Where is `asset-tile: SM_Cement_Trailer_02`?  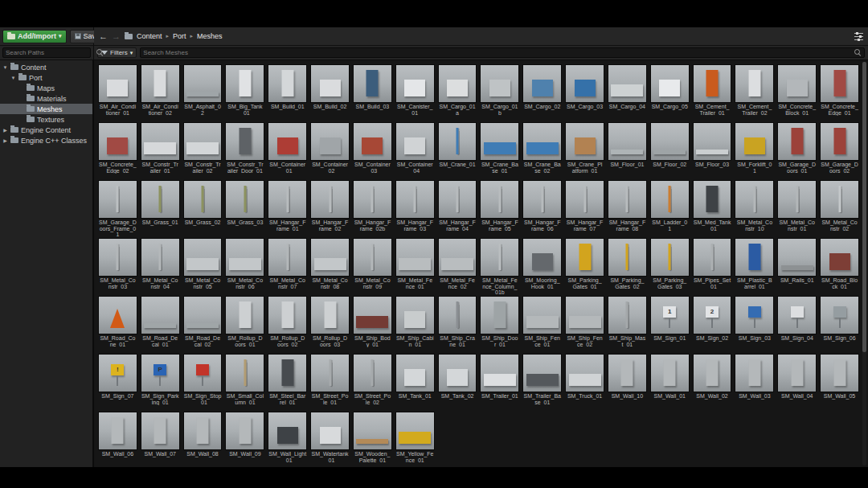 asset-tile: SM_Cement_Trailer_02 is located at coordinates (754, 92).